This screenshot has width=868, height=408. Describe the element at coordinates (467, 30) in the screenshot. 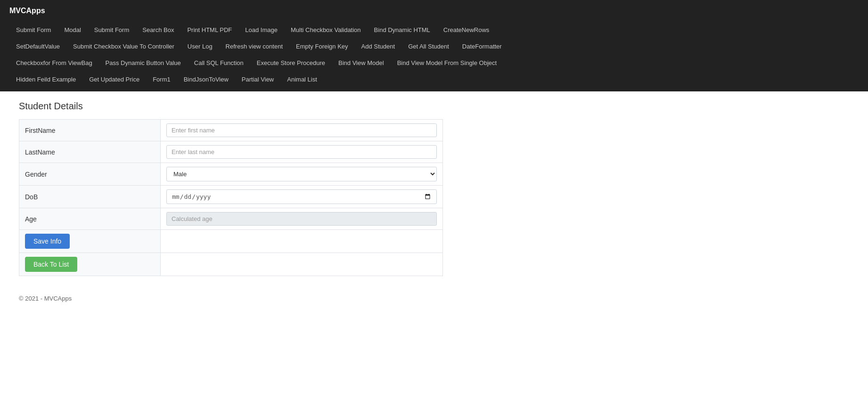

I see `nav-create-new-rows: CreateNewRows` at that location.